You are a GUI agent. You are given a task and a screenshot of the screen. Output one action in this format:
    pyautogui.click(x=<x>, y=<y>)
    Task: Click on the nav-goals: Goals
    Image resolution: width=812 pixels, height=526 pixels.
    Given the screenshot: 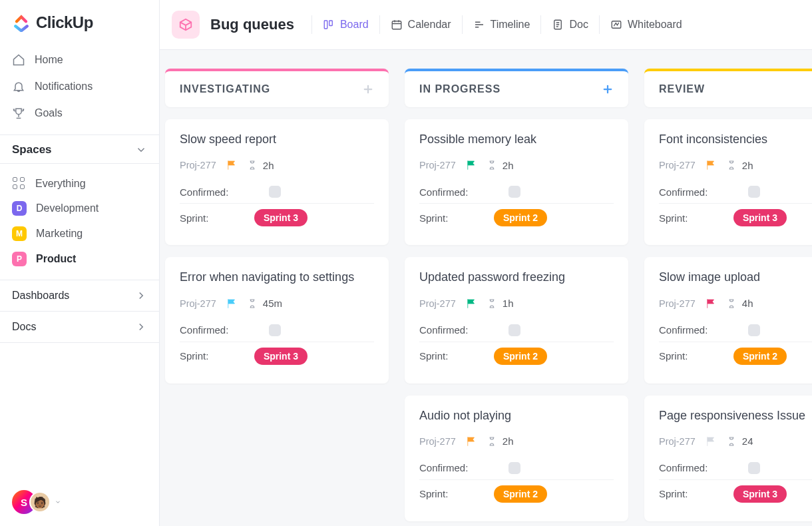 What is the action you would take?
    pyautogui.click(x=80, y=113)
    